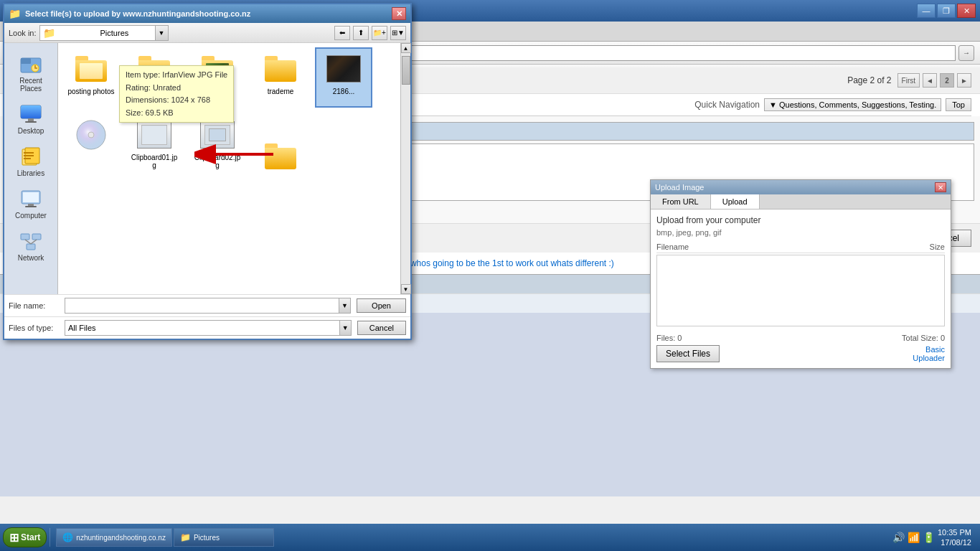 The image size is (980, 551). I want to click on folder-pricing-label: Pricing and data etc, so click(154, 95).